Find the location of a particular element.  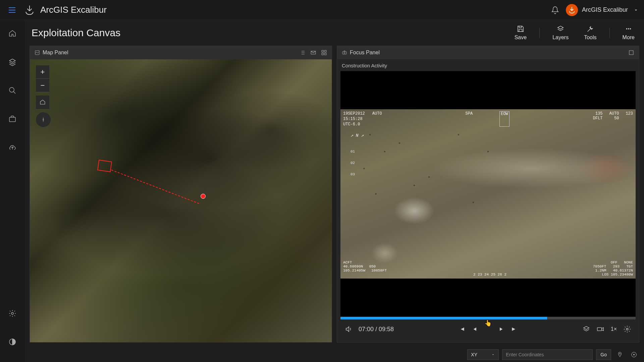

skip-forward-button is located at coordinates (514, 329).